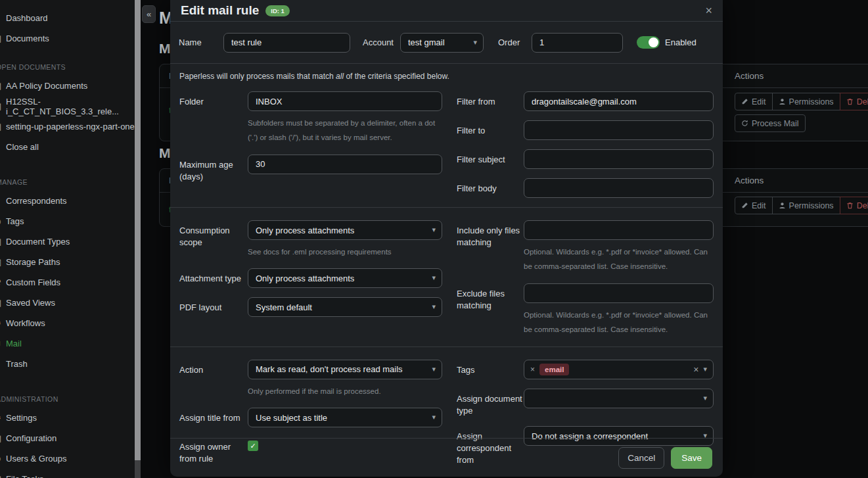 The image size is (868, 478). I want to click on sidebar-item-label: Tags, so click(14, 221).